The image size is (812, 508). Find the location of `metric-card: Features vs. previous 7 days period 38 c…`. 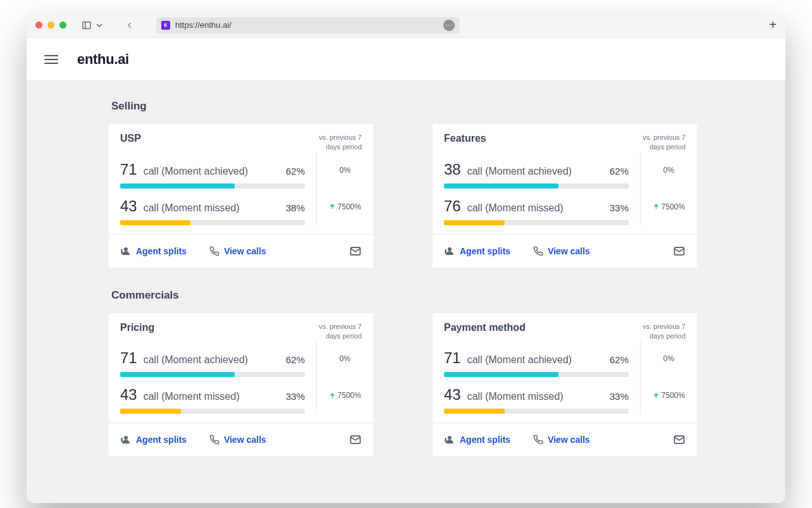

metric-card: Features vs. previous 7 days period 38 c… is located at coordinates (565, 196).